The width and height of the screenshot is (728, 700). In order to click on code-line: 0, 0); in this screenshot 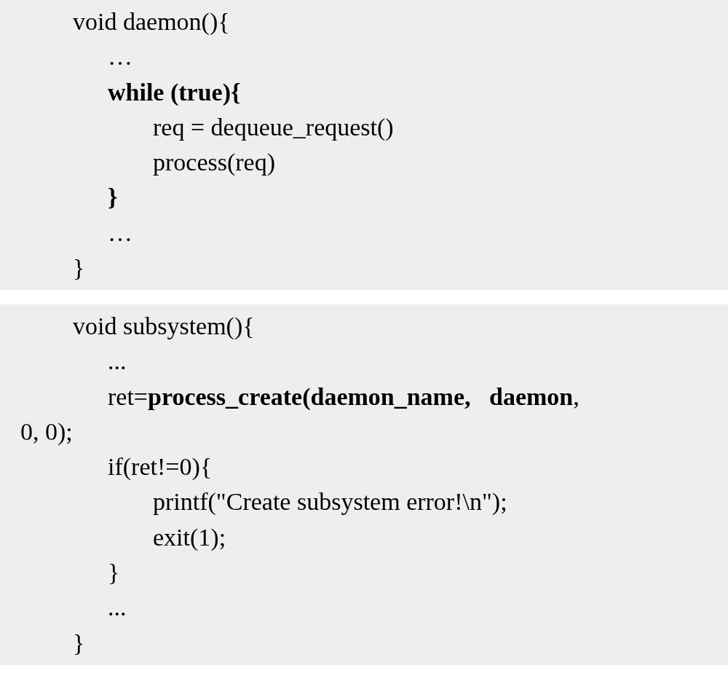, I will do `click(364, 432)`.